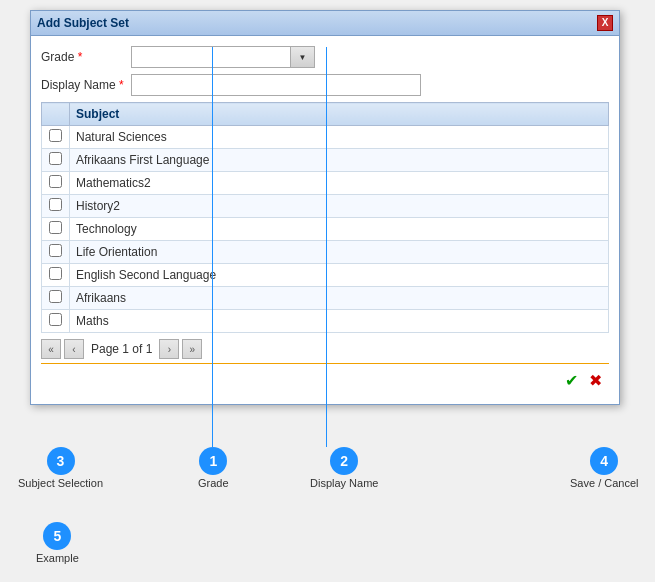 The height and width of the screenshot is (582, 655). I want to click on first-page-button: «, so click(51, 349).